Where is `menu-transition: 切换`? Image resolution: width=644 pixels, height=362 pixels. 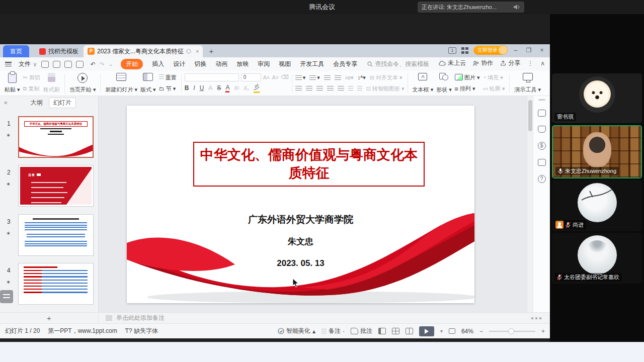
menu-transition: 切换 is located at coordinates (200, 64).